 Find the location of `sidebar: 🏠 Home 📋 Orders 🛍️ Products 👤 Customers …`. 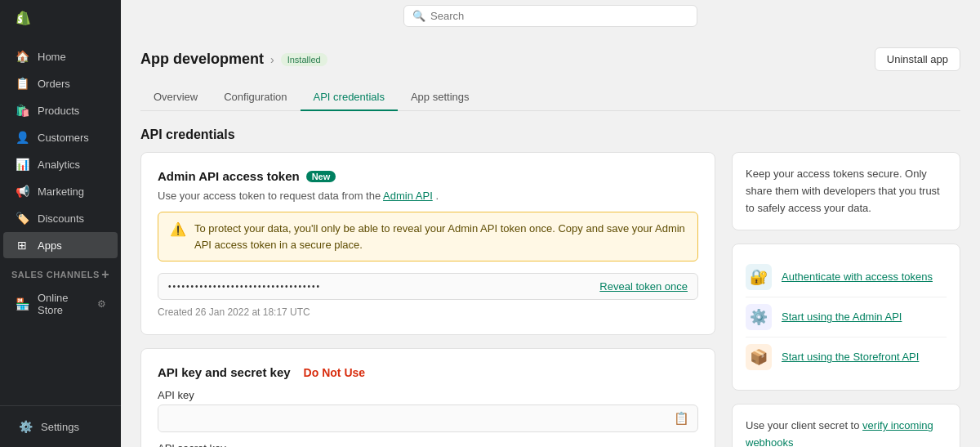

sidebar: 🏠 Home 📋 Orders 🛍️ Products 👤 Customers … is located at coordinates (60, 224).